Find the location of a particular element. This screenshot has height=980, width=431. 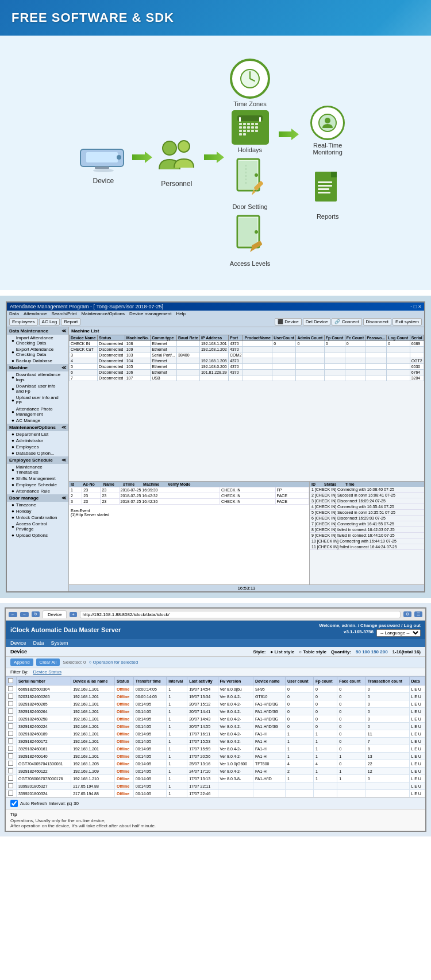

sidebar-export: ● Export Attendance Checking Data is located at coordinates (38, 352).